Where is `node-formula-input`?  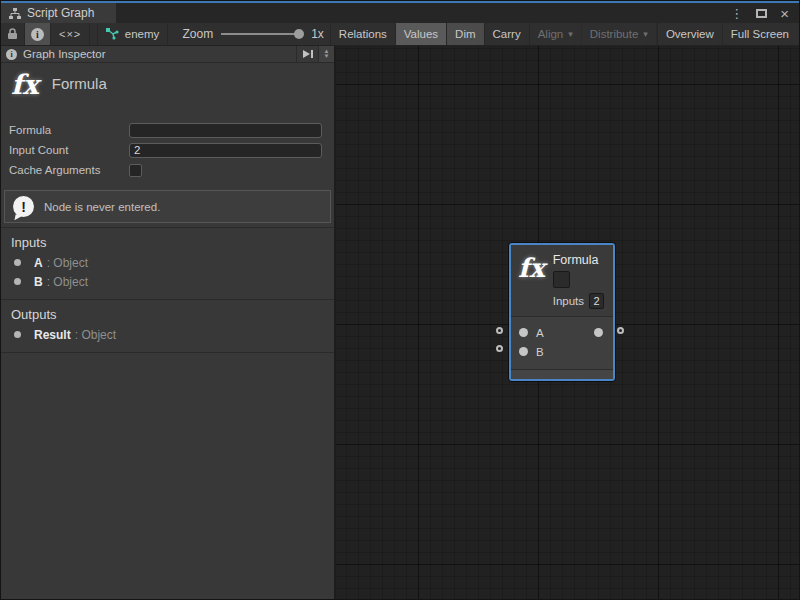
node-formula-input is located at coordinates (562, 280).